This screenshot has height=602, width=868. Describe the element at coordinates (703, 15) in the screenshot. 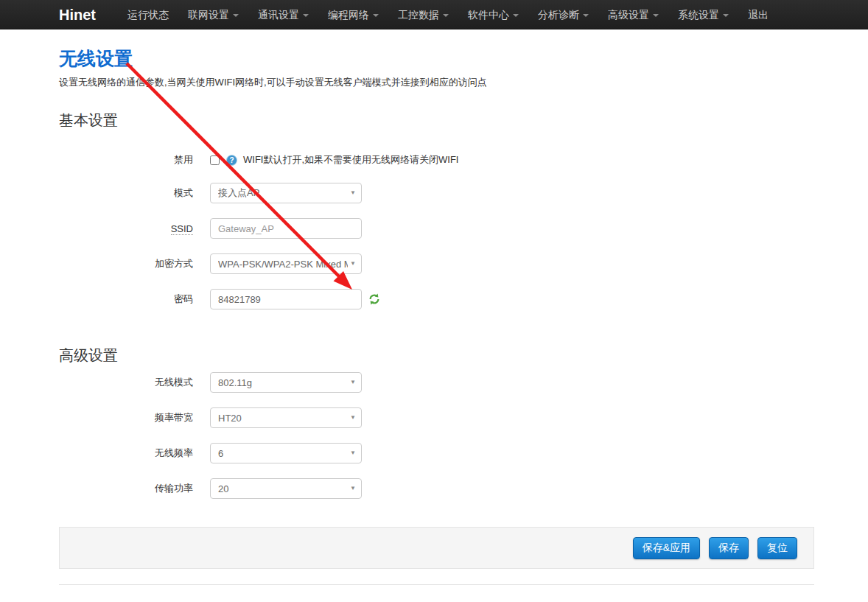

I see `nav-item-system-settings: 系统设置` at that location.